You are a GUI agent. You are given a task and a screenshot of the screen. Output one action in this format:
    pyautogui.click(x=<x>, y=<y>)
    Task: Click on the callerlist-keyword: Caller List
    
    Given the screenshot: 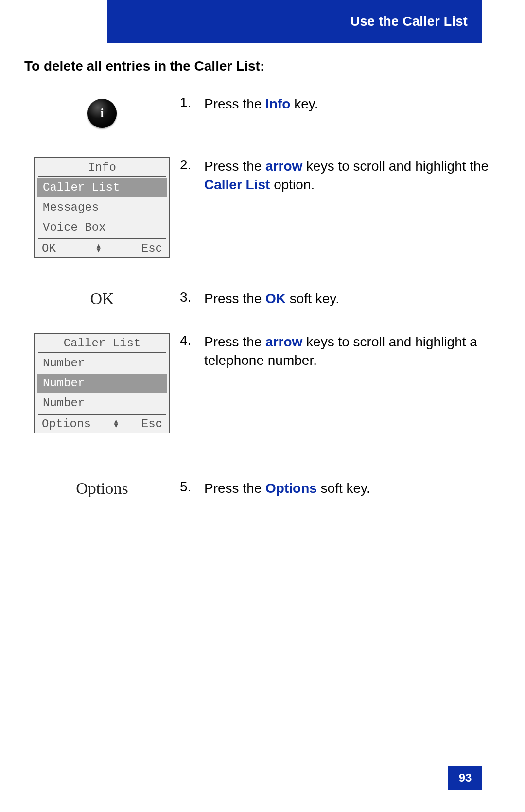 What is the action you would take?
    pyautogui.click(x=237, y=185)
    